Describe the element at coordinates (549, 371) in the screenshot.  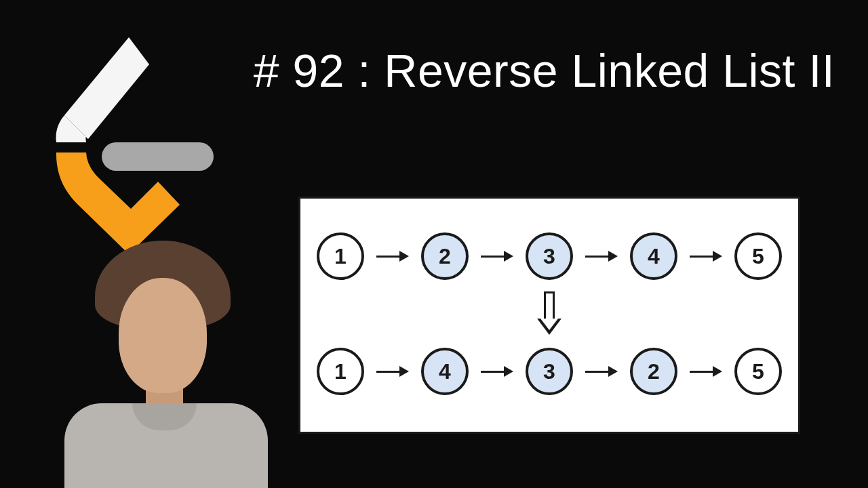
I see `linked-list-after: 1 4 3 2 5` at that location.